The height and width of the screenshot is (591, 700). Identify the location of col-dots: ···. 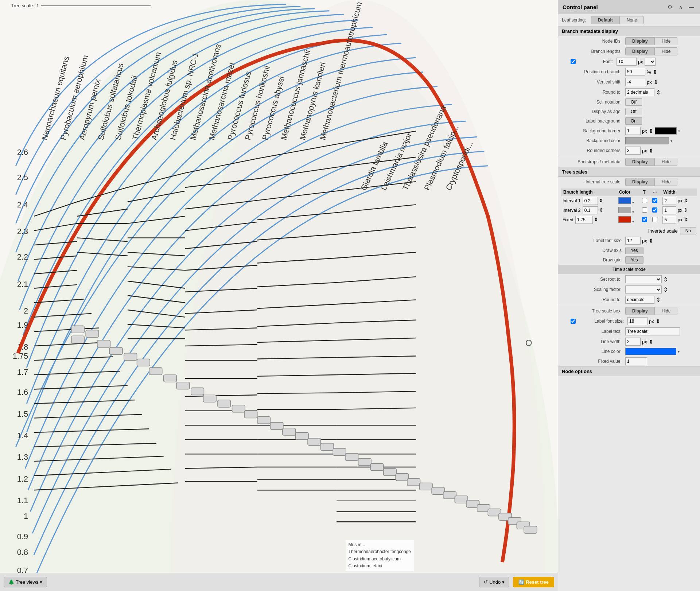
(656, 193).